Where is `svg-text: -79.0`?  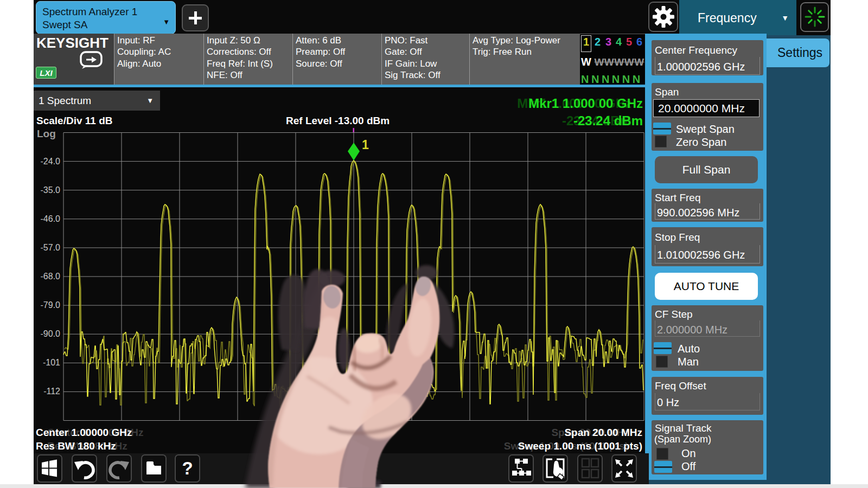
svg-text: -79.0 is located at coordinates (51, 305).